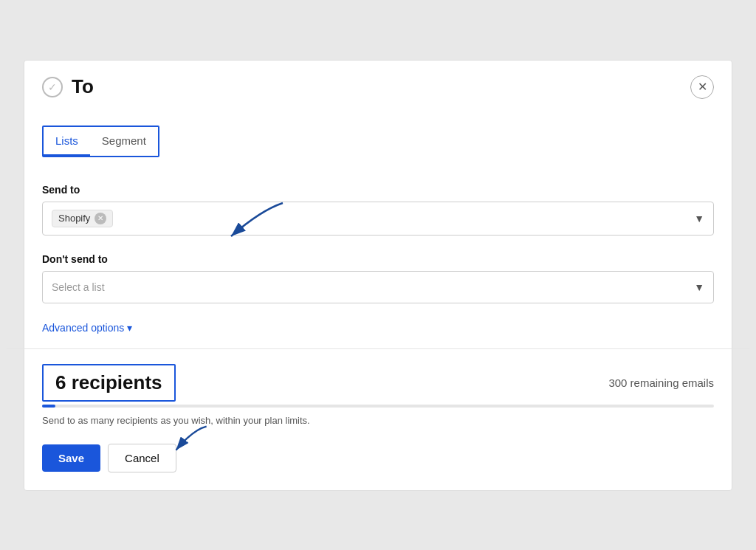 This screenshot has height=550, width=756. I want to click on dont-send-to-select: Select a list ▼, so click(378, 287).